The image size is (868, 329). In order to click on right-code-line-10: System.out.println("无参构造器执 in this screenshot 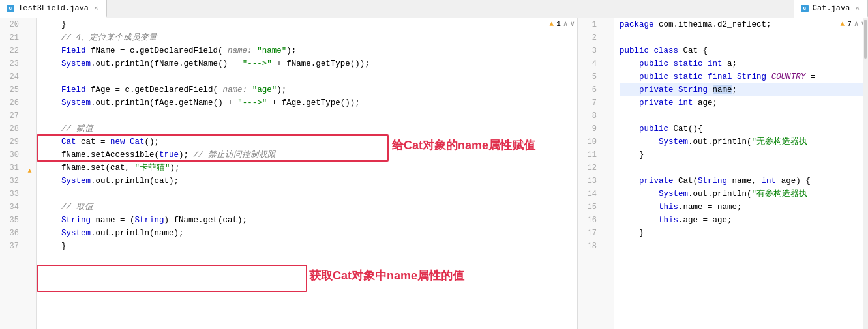, I will do `click(741, 142)`.